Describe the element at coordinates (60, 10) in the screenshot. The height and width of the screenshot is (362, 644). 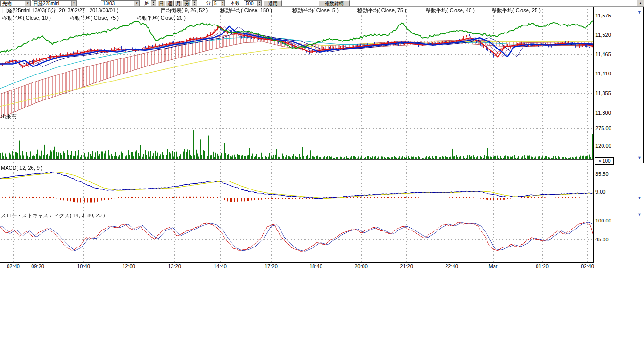
I see `legend-item: 日経225mini 13/03( 5分, 2013/02/27 - 2013/0…` at that location.